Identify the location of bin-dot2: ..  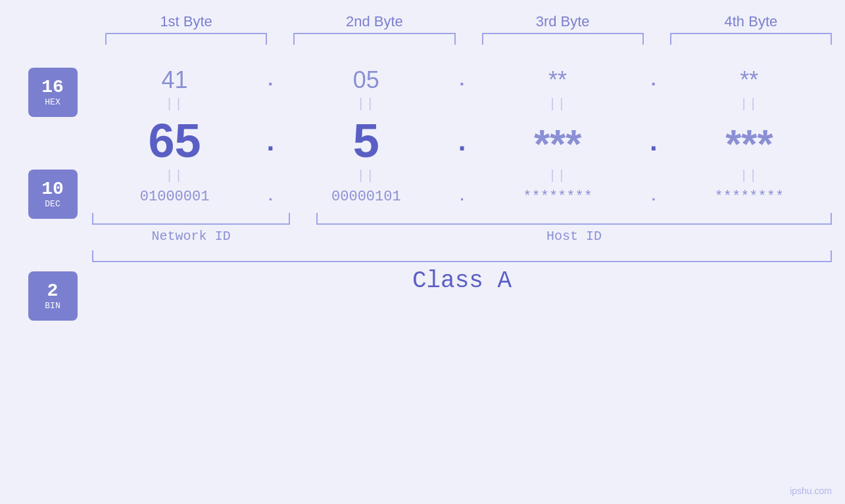
(462, 197).